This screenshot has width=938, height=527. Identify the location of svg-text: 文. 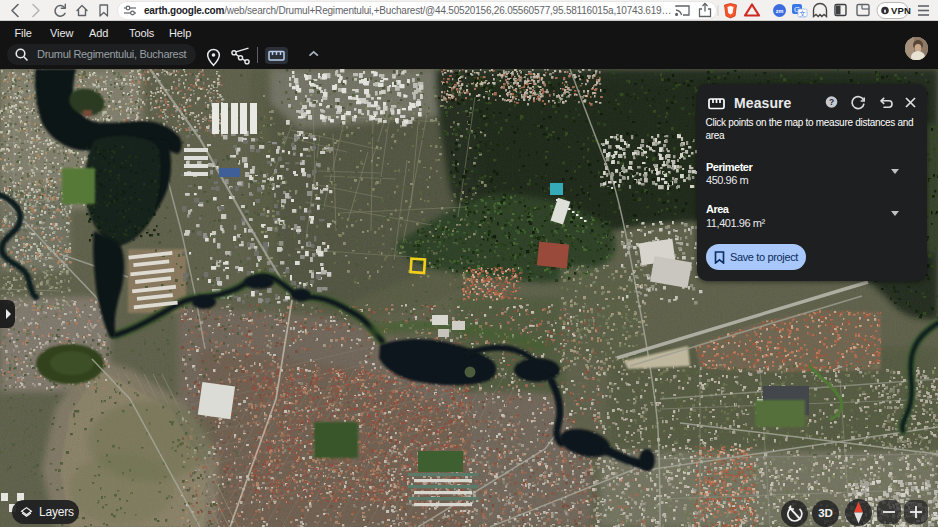
(802, 14).